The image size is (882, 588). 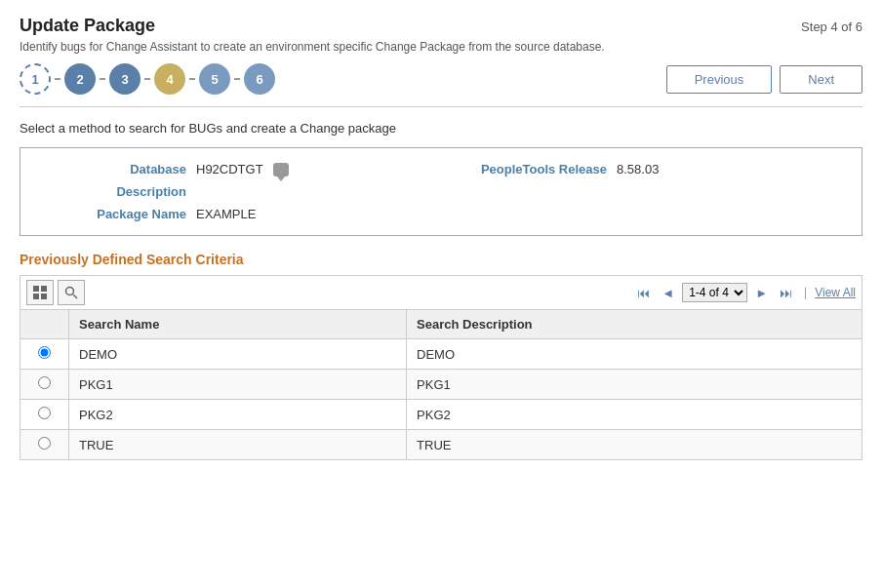 What do you see at coordinates (634, 384) in the screenshot?
I see `search-description-cell: PKG1` at bounding box center [634, 384].